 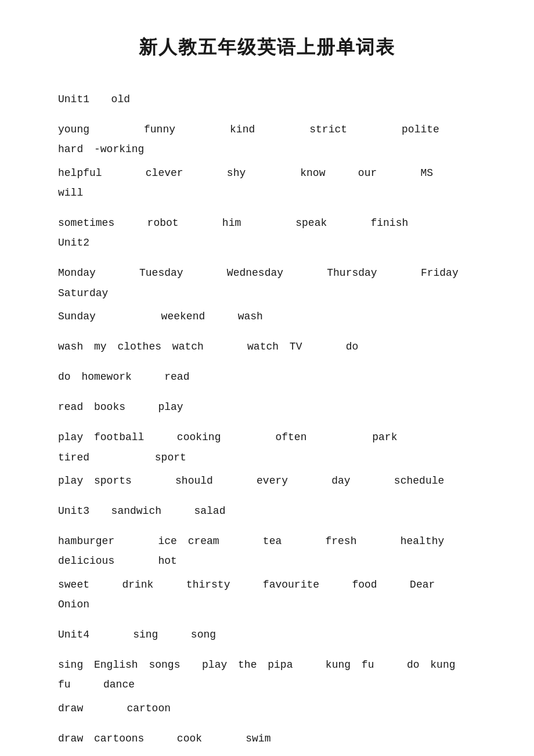 I want to click on word-line-line10: play football cooking often park tired s…, so click(x=267, y=447).